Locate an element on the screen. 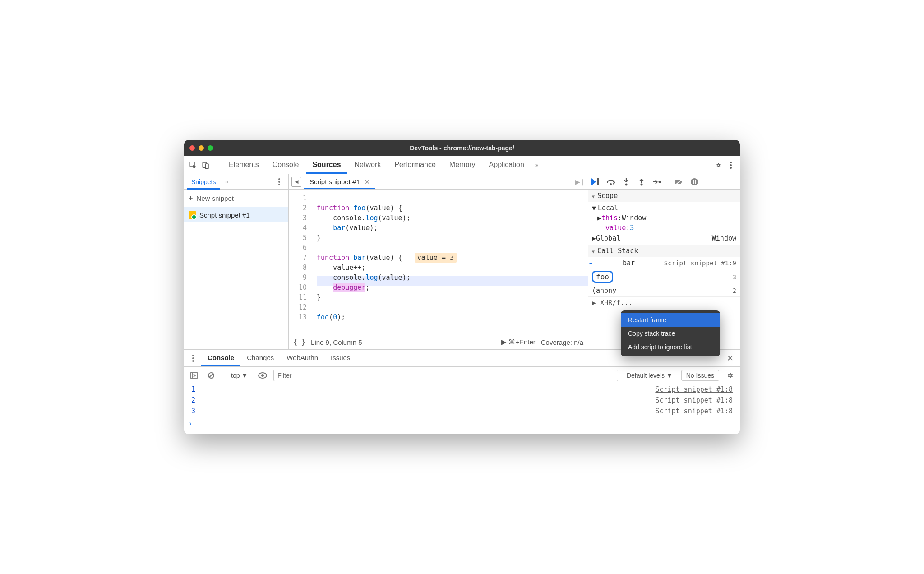  clear-console-icon is located at coordinates (211, 375).